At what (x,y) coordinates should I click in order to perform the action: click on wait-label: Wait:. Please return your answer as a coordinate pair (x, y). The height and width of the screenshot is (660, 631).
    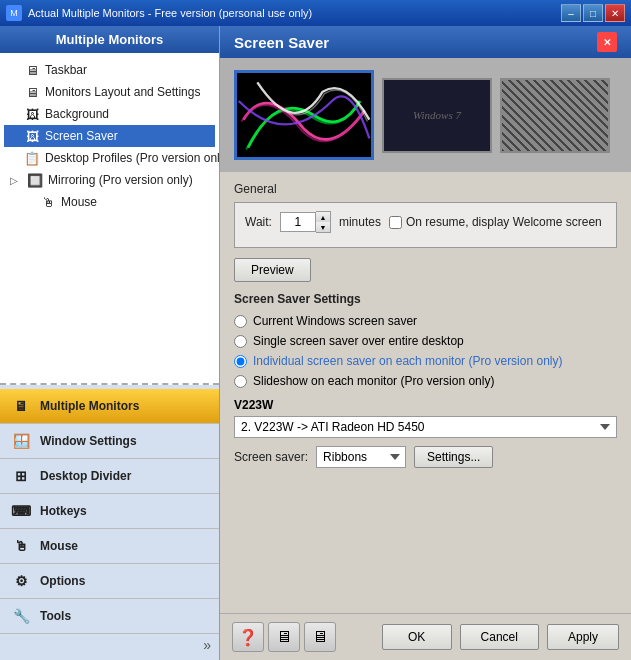
    Looking at the image, I should click on (258, 222).